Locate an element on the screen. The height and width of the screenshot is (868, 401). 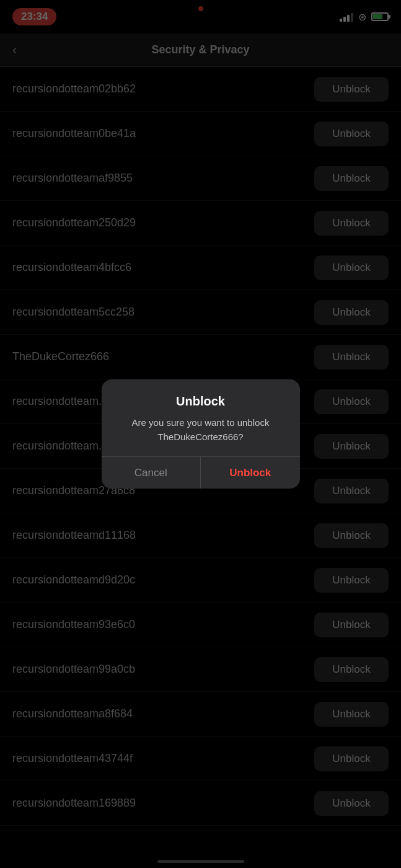
unblock-dialog: Unblock Are you sure you want to unblock… is located at coordinates (201, 434).